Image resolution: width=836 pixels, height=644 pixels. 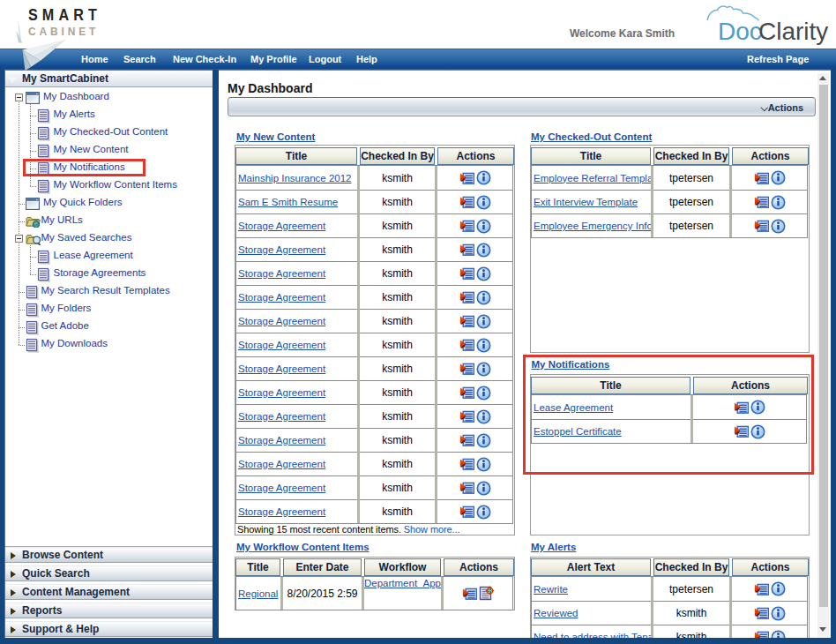 What do you see at coordinates (794, 32) in the screenshot?
I see `svg-text: Clarity` at bounding box center [794, 32].